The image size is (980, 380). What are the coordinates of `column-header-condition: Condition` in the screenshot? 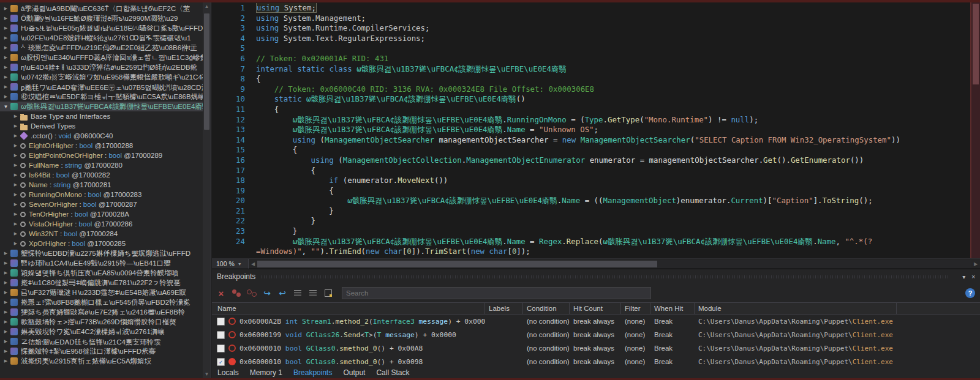 It's located at (546, 308).